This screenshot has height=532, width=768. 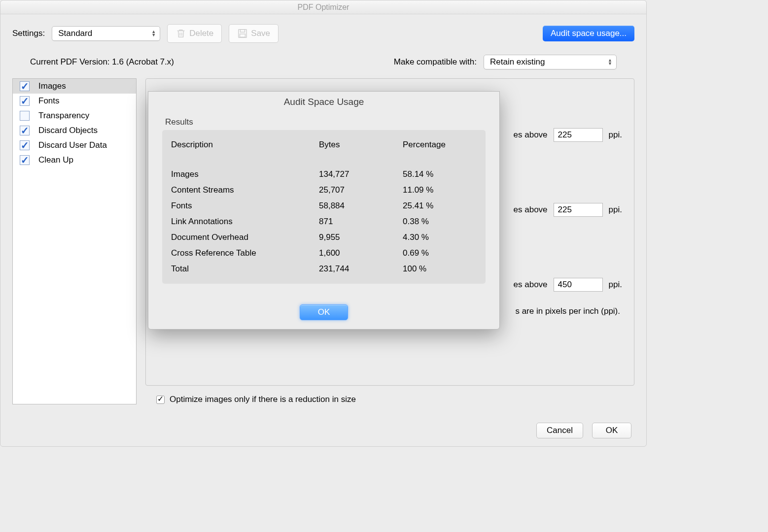 What do you see at coordinates (106, 33) in the screenshot?
I see `settings-select: Standard ▲▼` at bounding box center [106, 33].